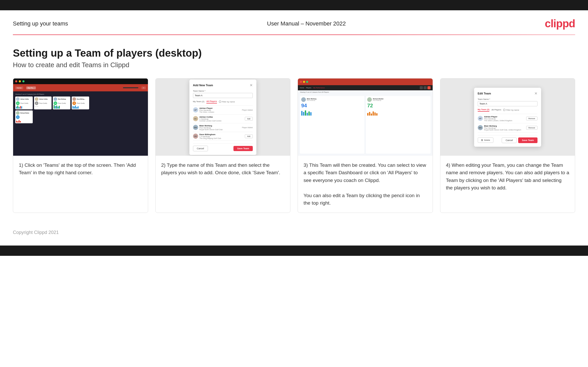  What do you see at coordinates (365, 184) in the screenshot?
I see `card-3-text: 3) This Team will then be created. You c…` at bounding box center [365, 184].